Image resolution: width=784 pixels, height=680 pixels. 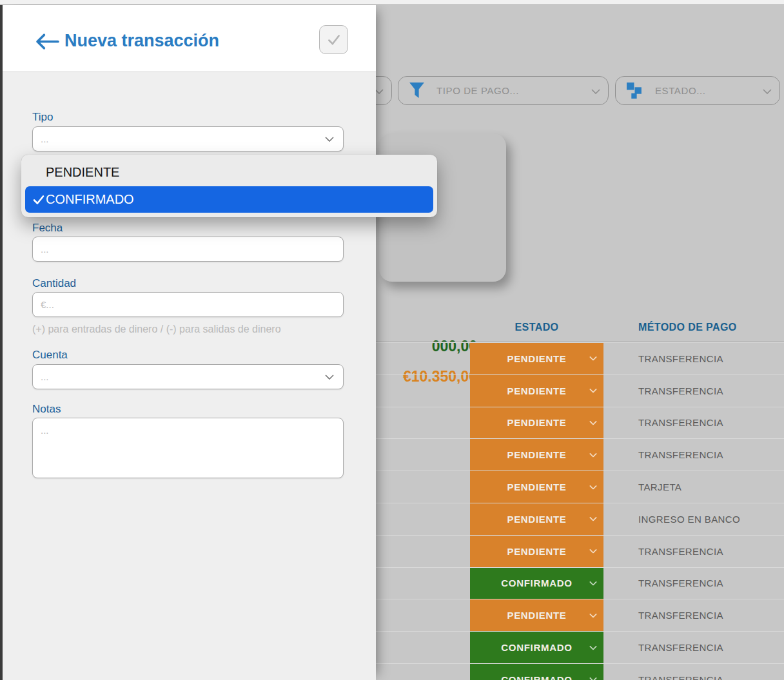 I want to click on table-row: PENDIENTE TARJETA, so click(x=580, y=487).